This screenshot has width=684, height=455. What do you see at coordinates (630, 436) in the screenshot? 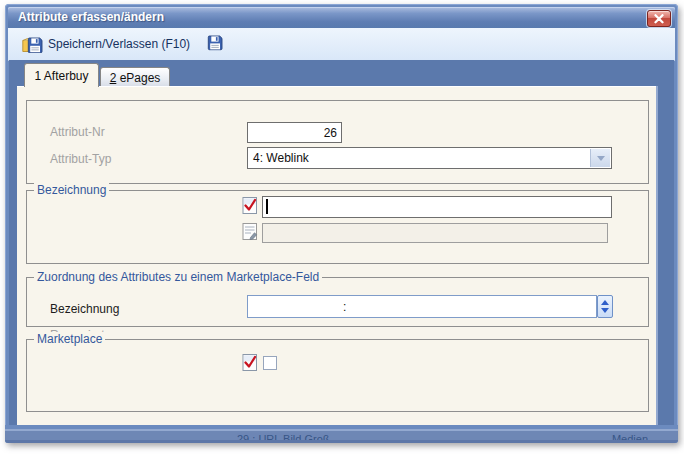
I see `background-row-right-text: Medien` at bounding box center [630, 436].